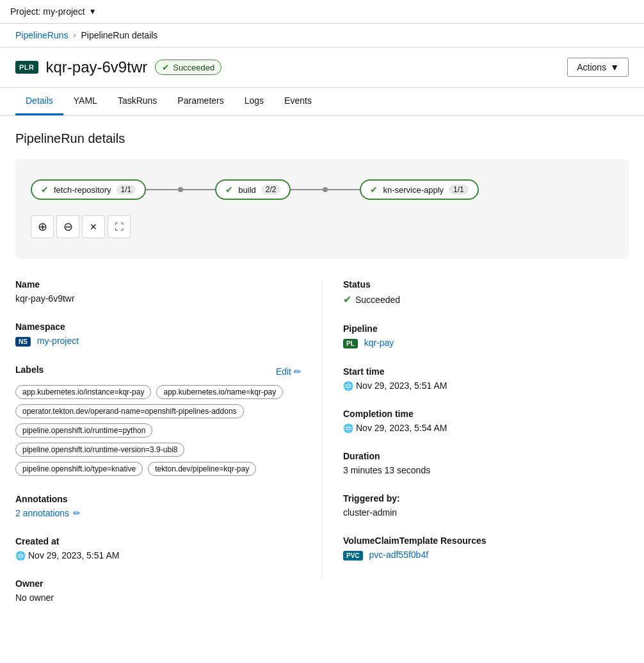  I want to click on tab-logs: Logs, so click(254, 101).